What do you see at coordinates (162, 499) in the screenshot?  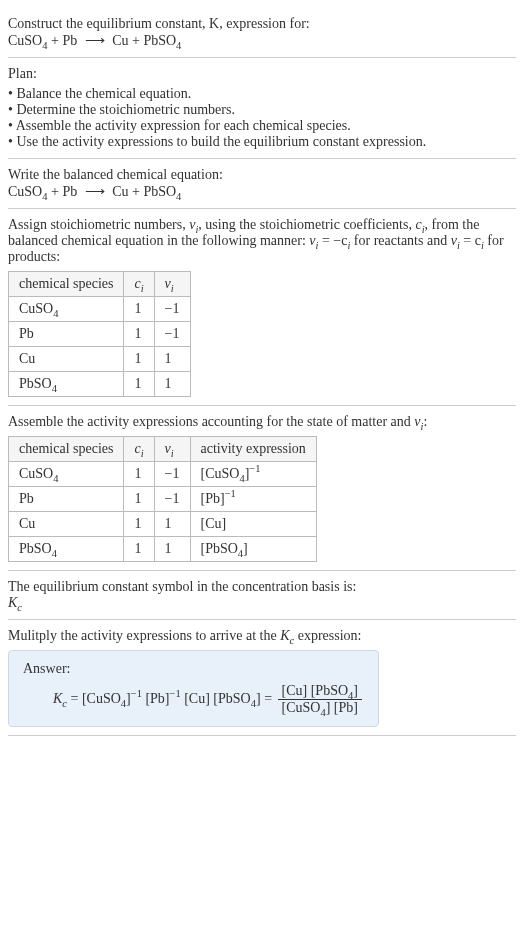 I see `activity-table: chemical species ci νi activity expressi…` at bounding box center [162, 499].